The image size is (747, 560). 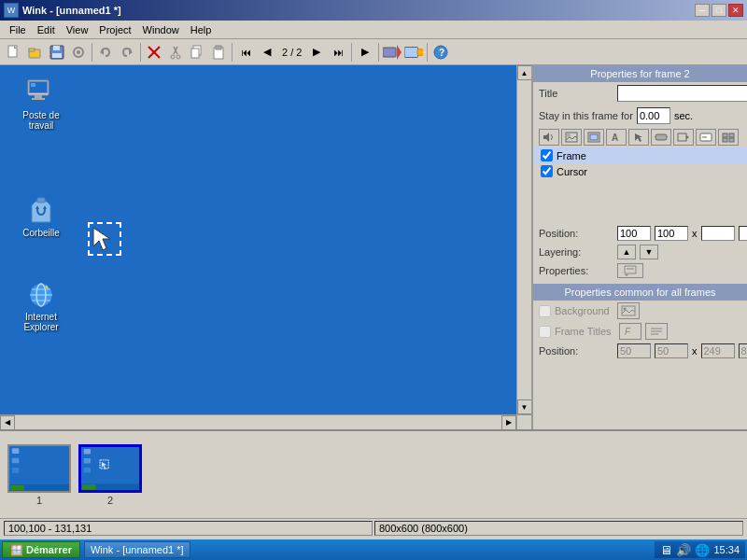 I want to click on pos-y-input, so click(x=671, y=233).